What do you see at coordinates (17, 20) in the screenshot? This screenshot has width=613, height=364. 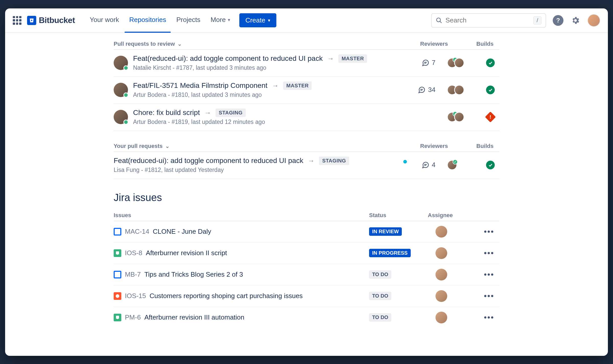 I see `app-switcher-icon` at bounding box center [17, 20].